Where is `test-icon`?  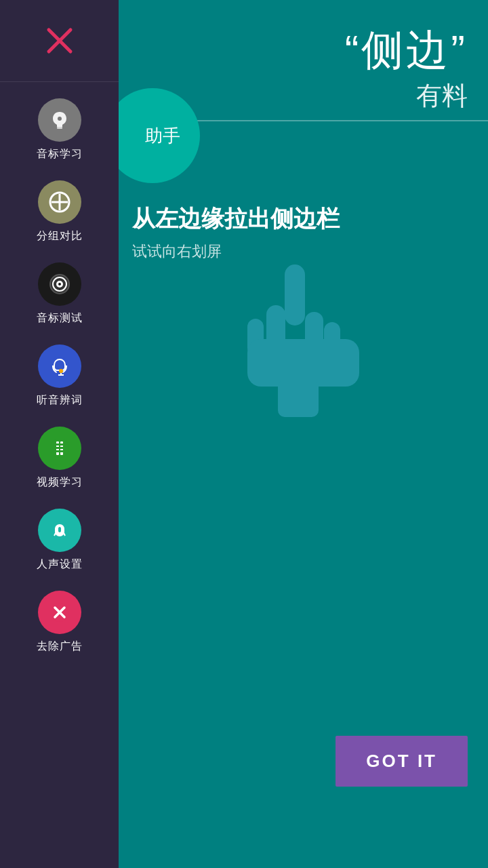
test-icon is located at coordinates (60, 284).